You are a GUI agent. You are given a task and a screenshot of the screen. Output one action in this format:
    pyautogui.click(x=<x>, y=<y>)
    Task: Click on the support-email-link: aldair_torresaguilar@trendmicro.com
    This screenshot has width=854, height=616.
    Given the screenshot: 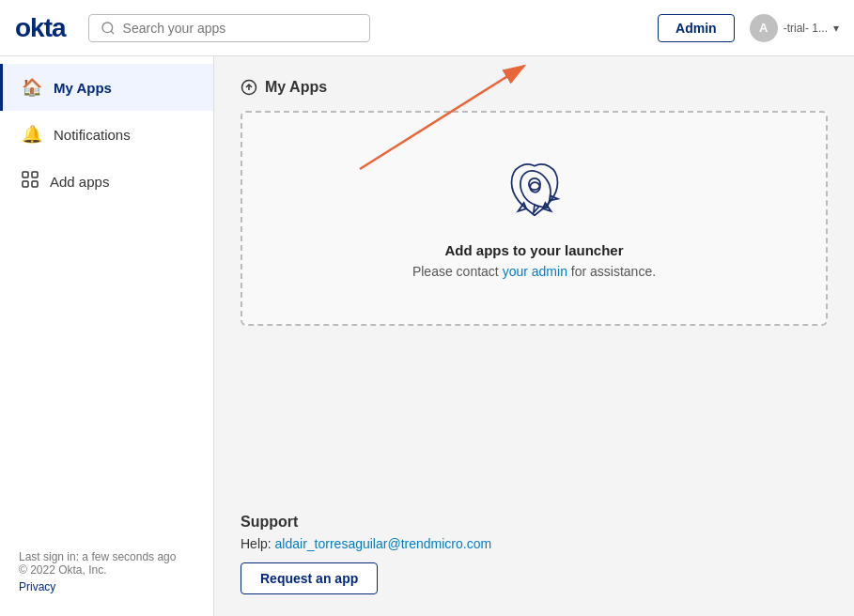 What is the action you would take?
    pyautogui.click(x=383, y=544)
    